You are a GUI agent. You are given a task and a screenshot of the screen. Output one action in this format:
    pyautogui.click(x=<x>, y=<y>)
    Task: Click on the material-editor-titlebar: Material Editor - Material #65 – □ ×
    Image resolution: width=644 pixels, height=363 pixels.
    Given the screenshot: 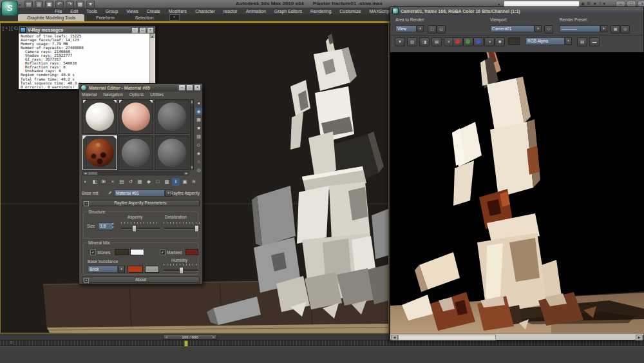 What is the action you would take?
    pyautogui.click(x=140, y=88)
    